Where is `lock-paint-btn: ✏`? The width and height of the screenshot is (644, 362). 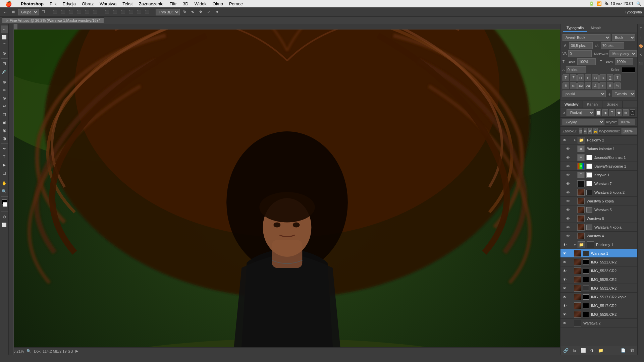
lock-paint-btn: ✏ is located at coordinates (585, 131).